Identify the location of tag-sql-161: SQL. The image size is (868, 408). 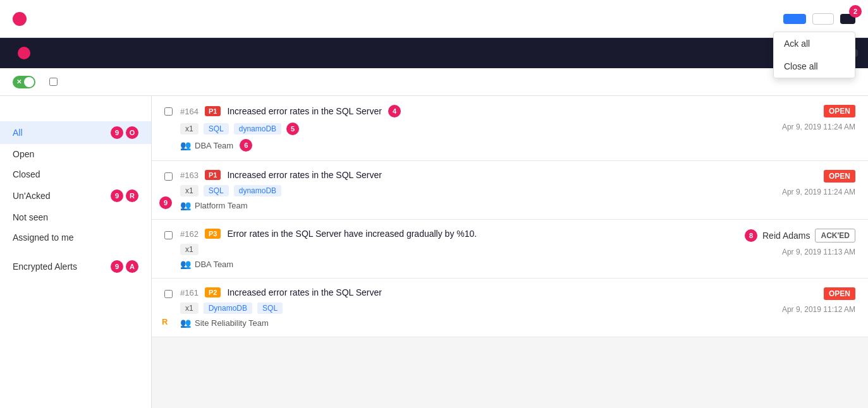
(270, 308).